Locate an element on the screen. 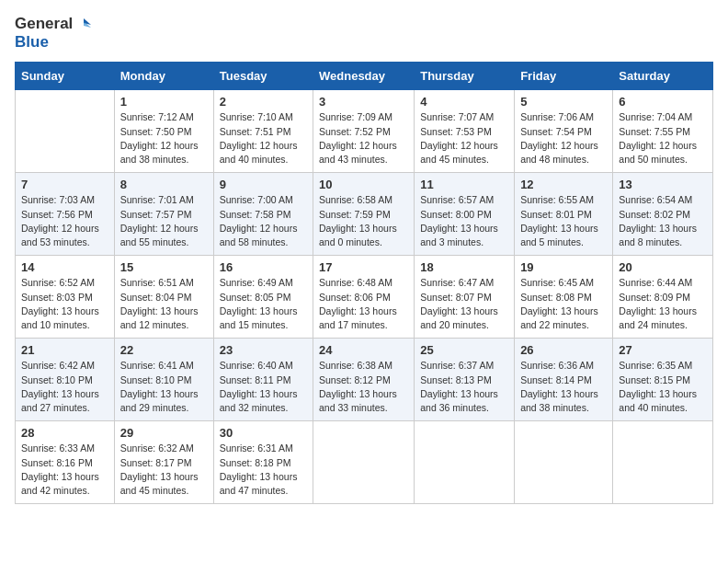 This screenshot has width=728, height=563. day-cell: 6Sunrise: 7:04 AMSunset: 7:55 PMDaylight… is located at coordinates (664, 132).